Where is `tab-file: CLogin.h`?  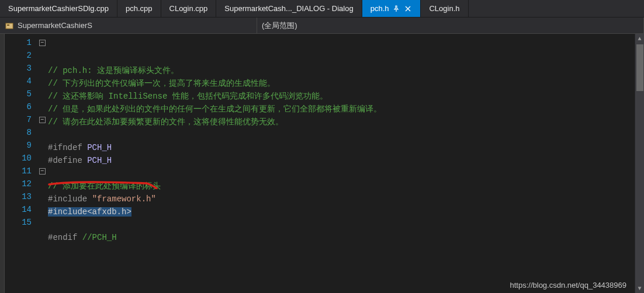
tab-file: CLogin.h is located at coordinates (444, 8).